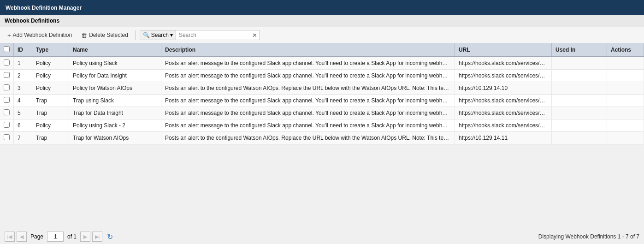 This screenshot has height=244, width=644. What do you see at coordinates (503, 50) in the screenshot?
I see `url-header: URL` at bounding box center [503, 50].